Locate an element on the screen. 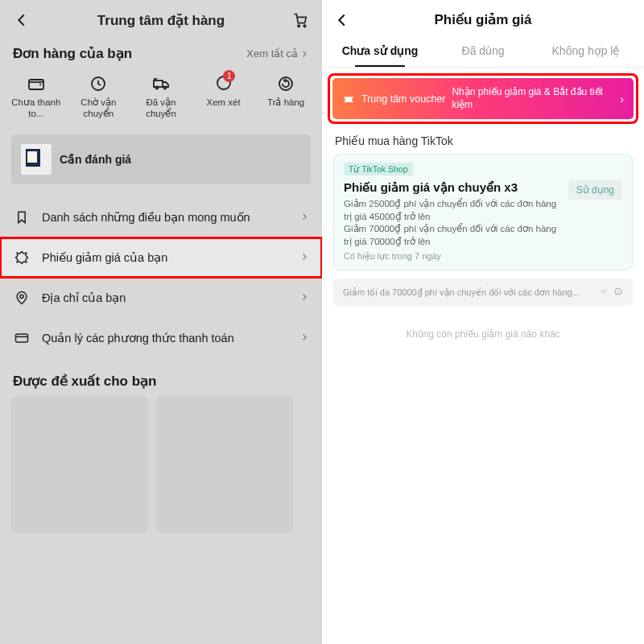 This screenshot has height=644, width=644. tab-invalid: Không hợp lệ is located at coordinates (586, 52).